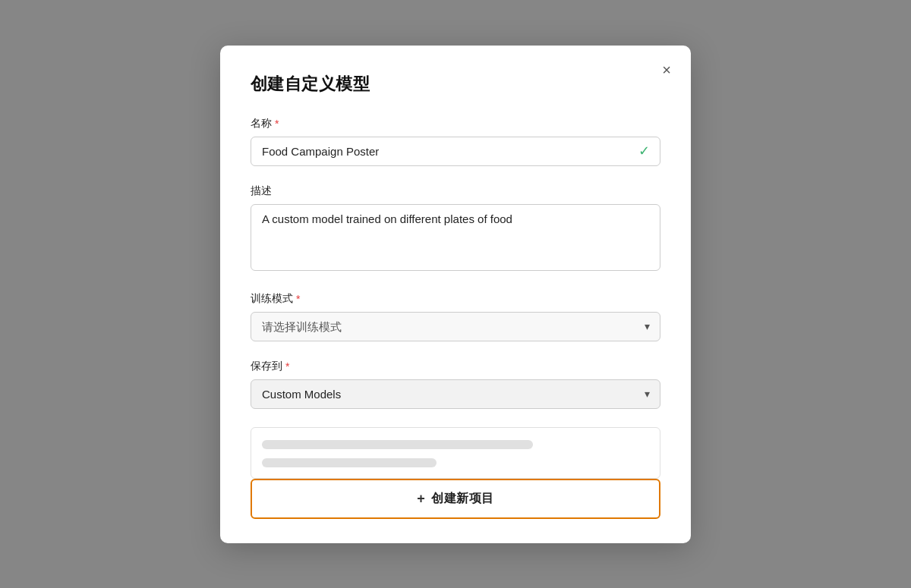 The width and height of the screenshot is (911, 588). Describe the element at coordinates (287, 366) in the screenshot. I see `save-to-required-marker: *` at that location.